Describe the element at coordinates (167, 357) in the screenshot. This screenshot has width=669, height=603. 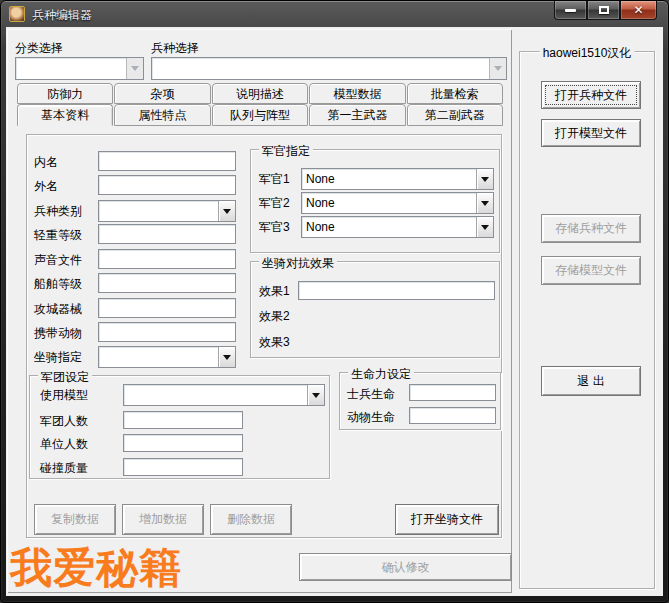
I see `mount-assign-combobox` at that location.